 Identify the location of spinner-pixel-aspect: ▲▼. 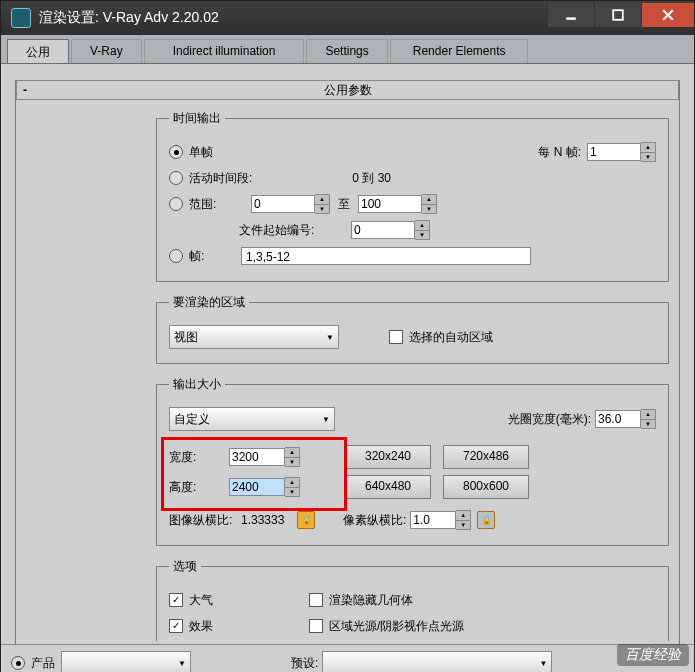
(440, 520).